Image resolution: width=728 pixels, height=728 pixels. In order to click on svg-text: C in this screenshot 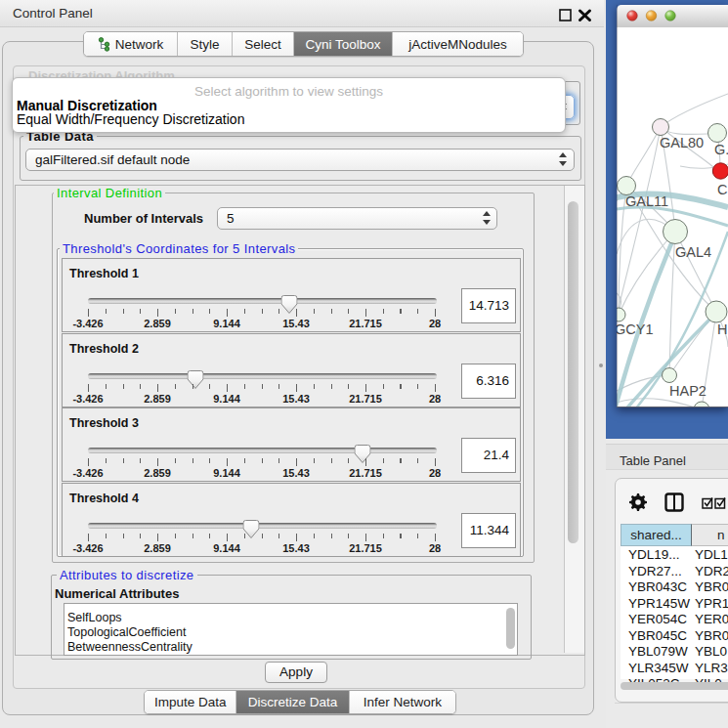, I will do `click(722, 190)`.